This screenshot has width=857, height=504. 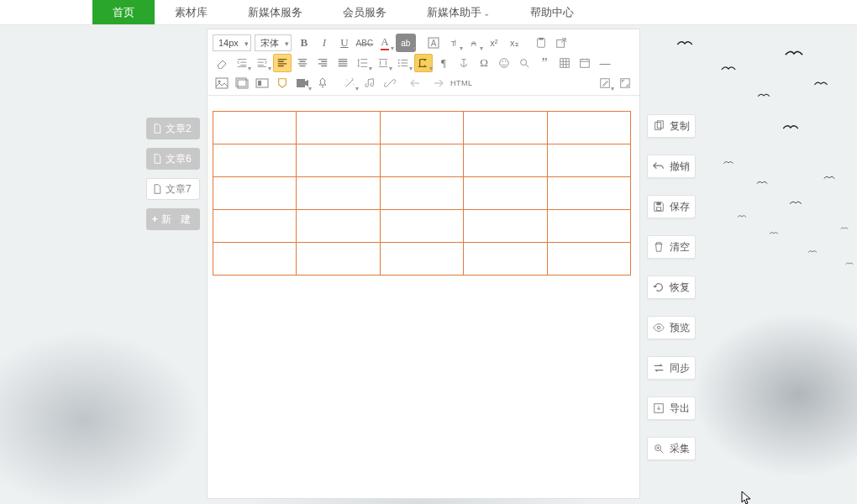 I want to click on subscript-button: x₂, so click(x=514, y=43).